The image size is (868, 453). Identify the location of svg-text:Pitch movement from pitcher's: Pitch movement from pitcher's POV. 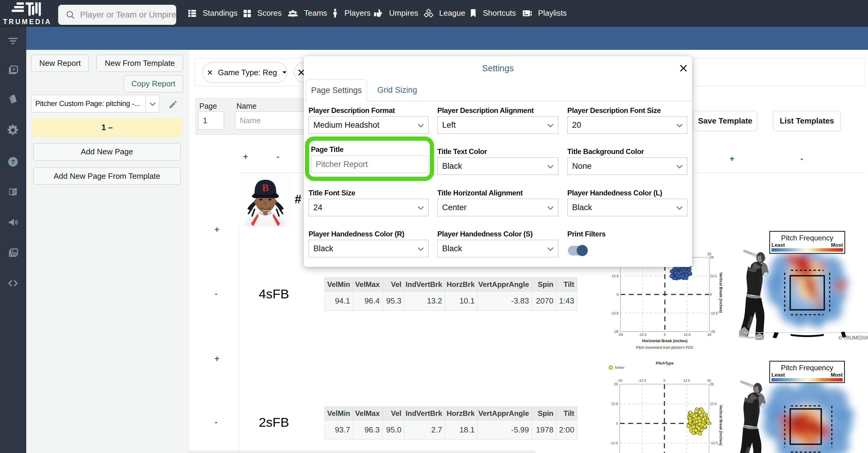
(665, 347).